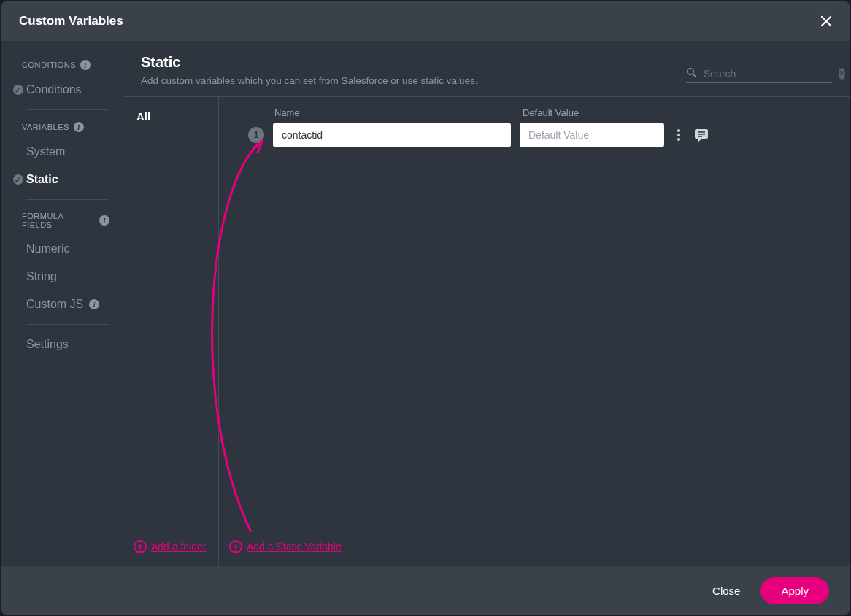 The image size is (851, 616). I want to click on sidebar: CONDITIONS i Conditions VARIABLES i Syst…, so click(63, 304).